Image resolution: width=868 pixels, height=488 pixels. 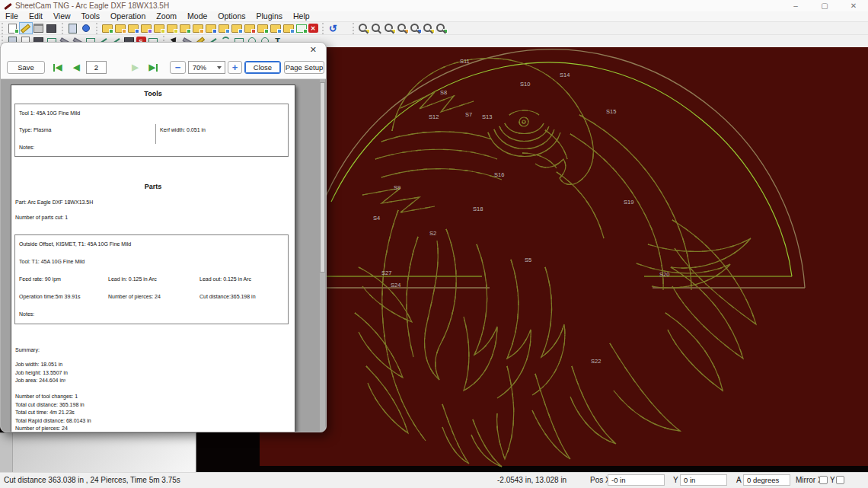 What do you see at coordinates (75, 244) in the screenshot?
I see `operation-title: Outside Offset, KISMET, T1: 45A 10G Fine…` at bounding box center [75, 244].